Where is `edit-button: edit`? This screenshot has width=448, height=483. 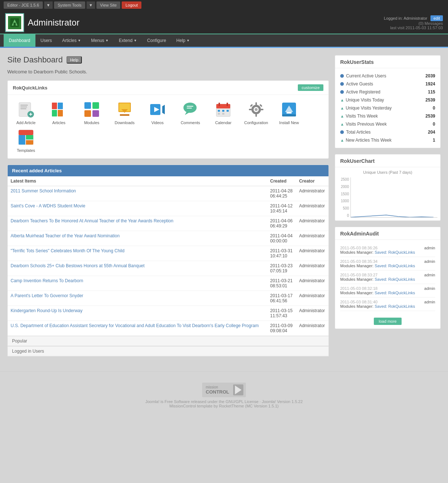
edit-button: edit is located at coordinates (437, 18).